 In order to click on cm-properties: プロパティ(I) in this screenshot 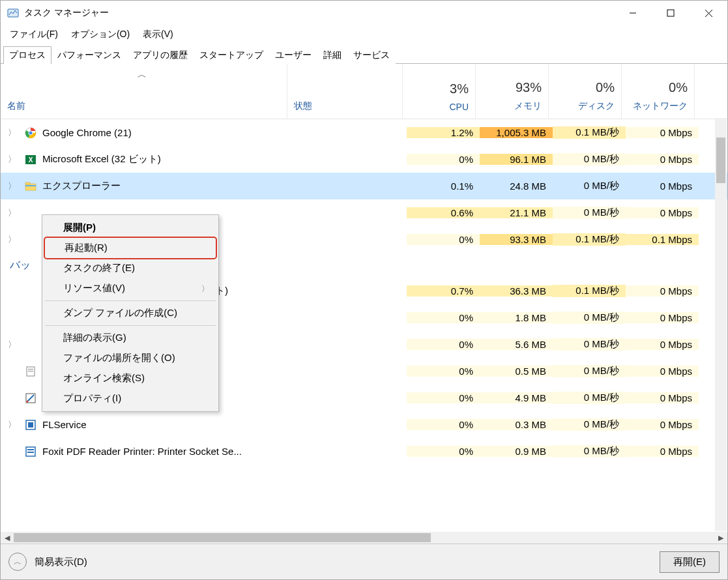, I will do `click(130, 399)`.